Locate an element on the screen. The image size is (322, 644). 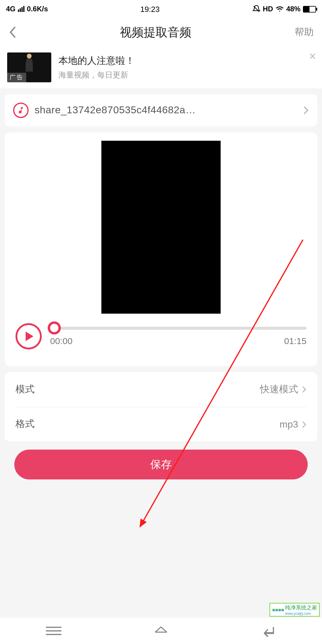
play-button is located at coordinates (29, 336).